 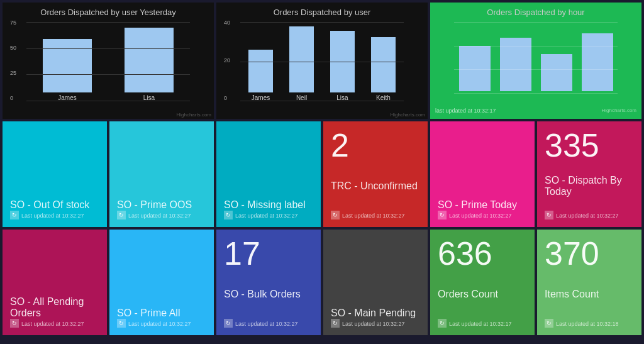 What do you see at coordinates (322, 67) in the screenshot?
I see `chart2-bars: 02040 JamesNeilLisaKeith` at bounding box center [322, 67].